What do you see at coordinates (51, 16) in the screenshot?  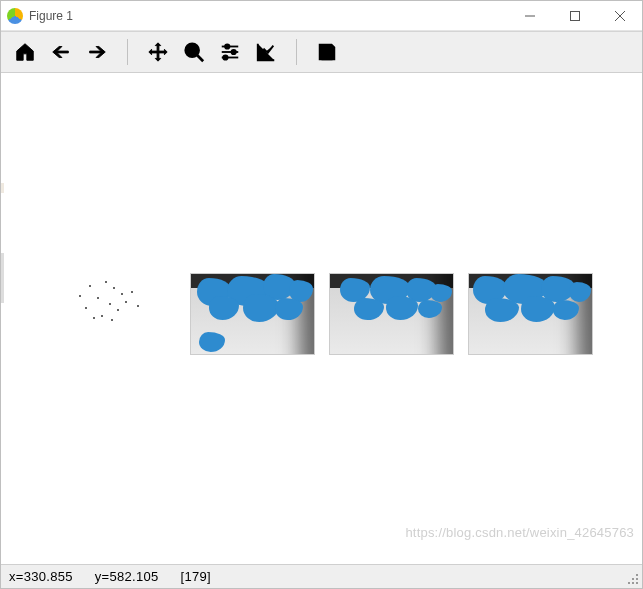 I see `window-title: Figure 1` at bounding box center [51, 16].